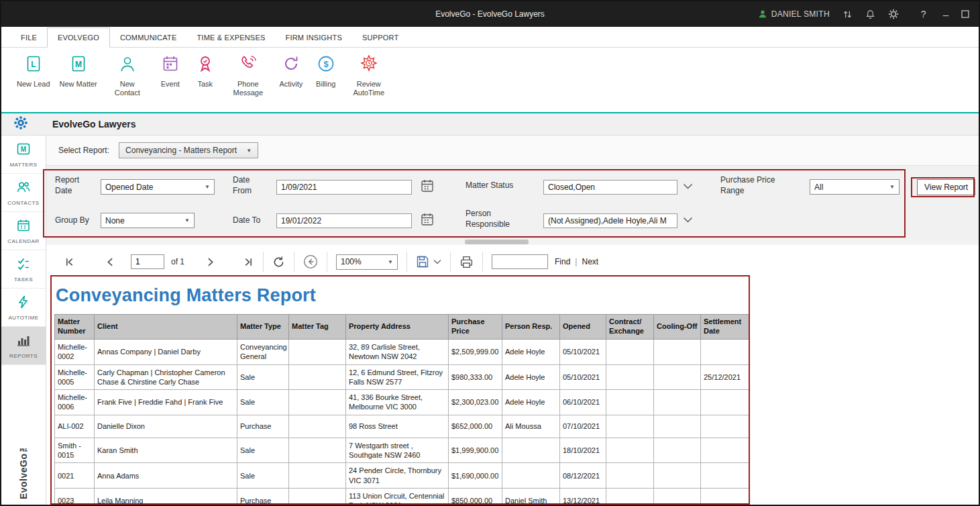 This screenshot has height=506, width=980. Describe the element at coordinates (158, 187) in the screenshot. I see `report-date-select: Opened Date ▼` at that location.